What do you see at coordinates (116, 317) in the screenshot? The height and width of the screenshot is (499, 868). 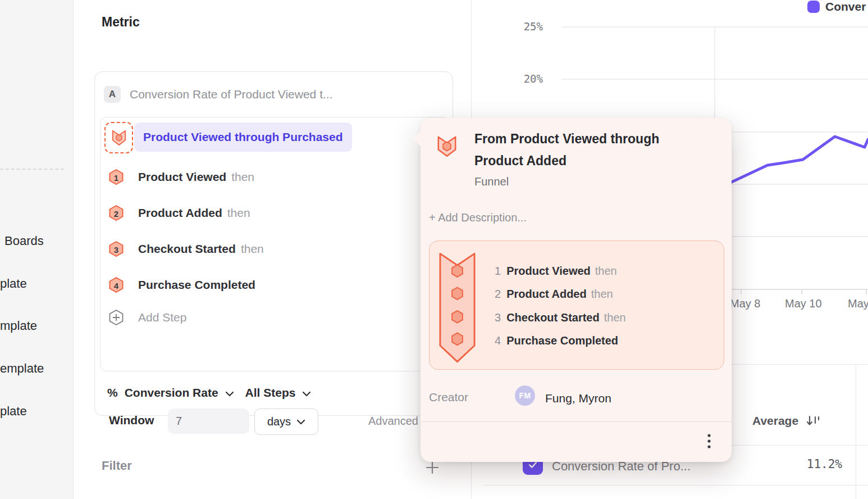 I see `add-step-hexagon-icon` at bounding box center [116, 317].